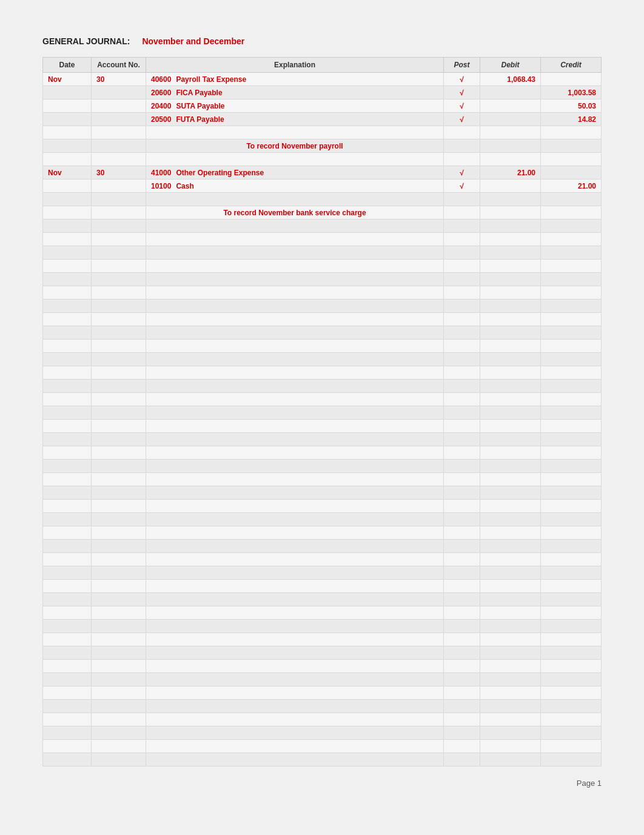  What do you see at coordinates (571, 65) in the screenshot?
I see `col-header-credit: Credit` at bounding box center [571, 65].